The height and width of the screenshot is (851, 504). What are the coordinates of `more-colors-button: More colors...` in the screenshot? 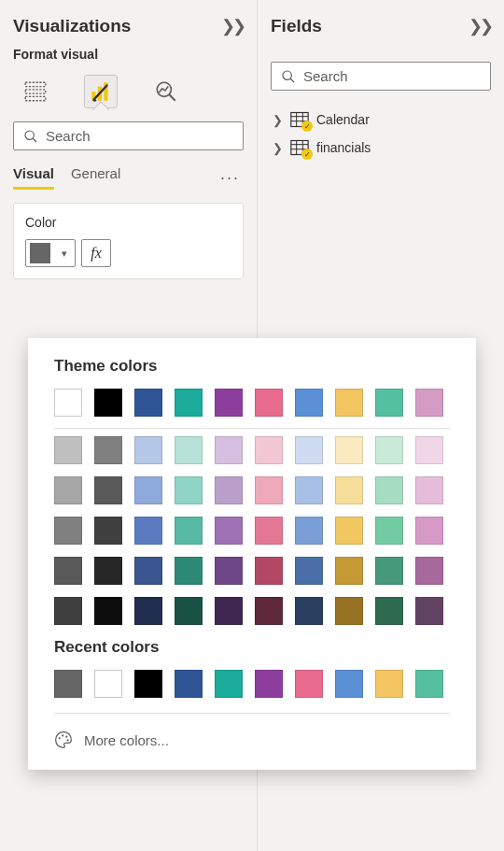 It's located at (252, 736).